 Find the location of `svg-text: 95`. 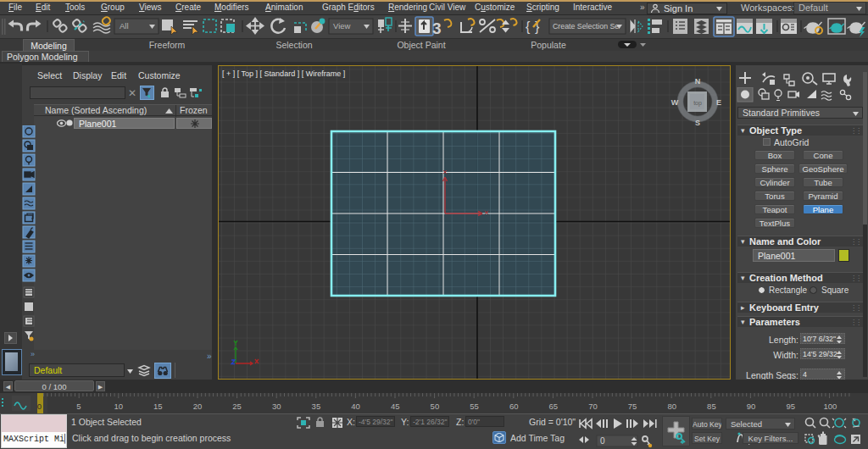

svg-text: 95 is located at coordinates (790, 407).